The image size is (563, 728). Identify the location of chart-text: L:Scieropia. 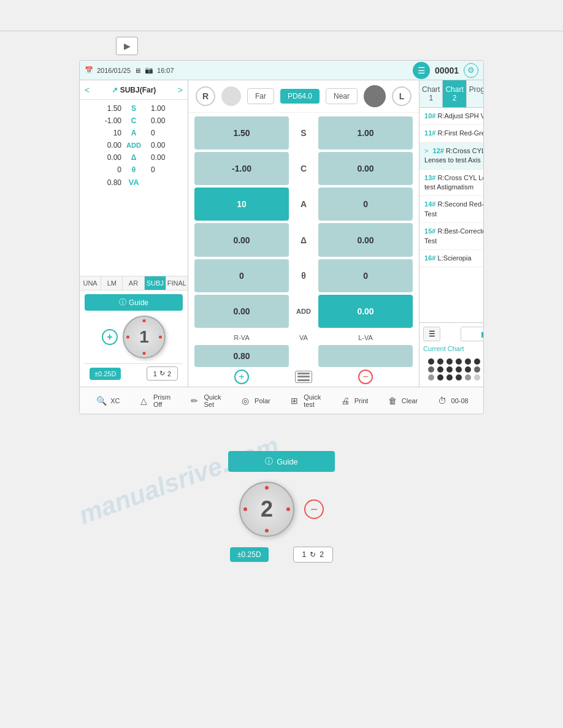
(454, 258).